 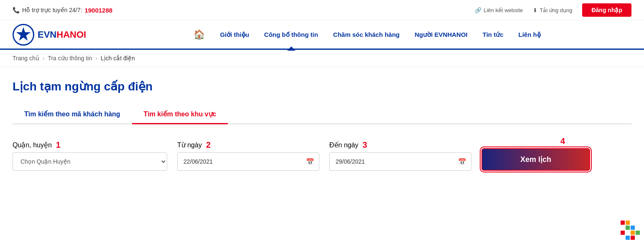 What do you see at coordinates (234, 35) in the screenshot?
I see `nav-item-gioithieu: Giới thiệu` at bounding box center [234, 35].